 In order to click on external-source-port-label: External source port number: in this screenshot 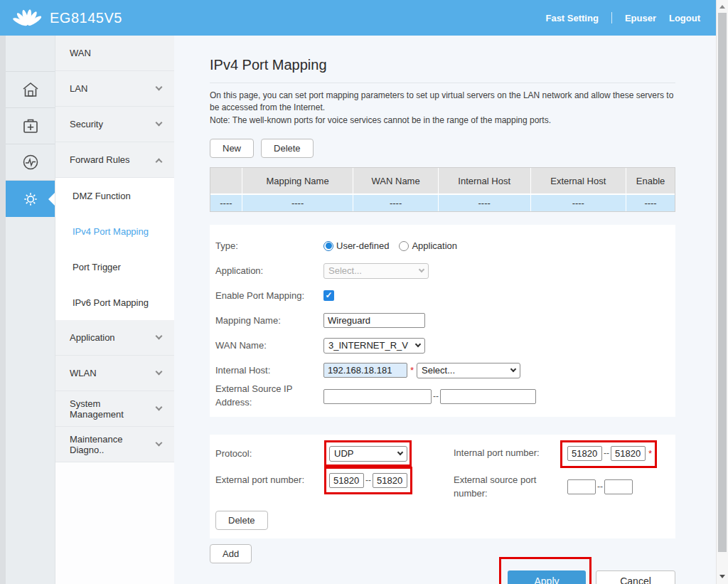, I will do `click(510, 487)`.